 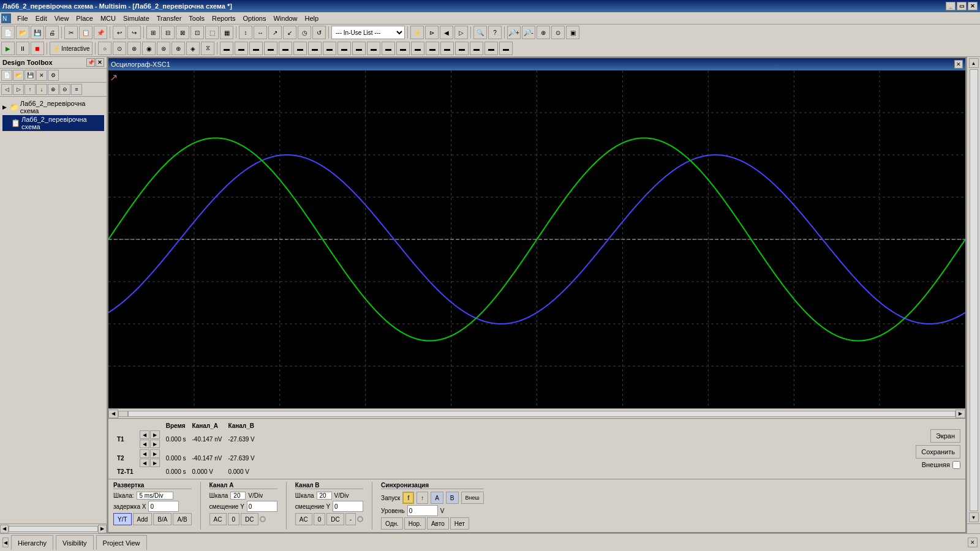 I want to click on tb-b14: ◀, so click(x=447, y=32).